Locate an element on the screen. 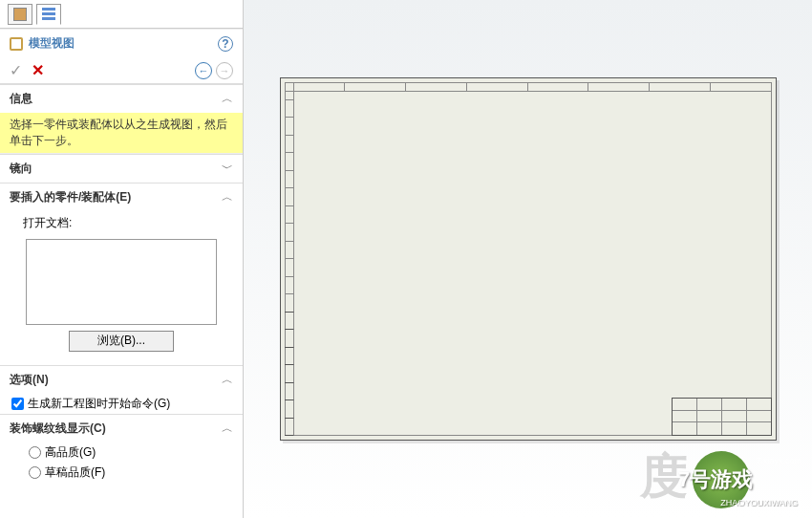 Image resolution: width=812 pixels, height=518 pixels. section-mirror: 镜向 ﹀ is located at coordinates (121, 168).